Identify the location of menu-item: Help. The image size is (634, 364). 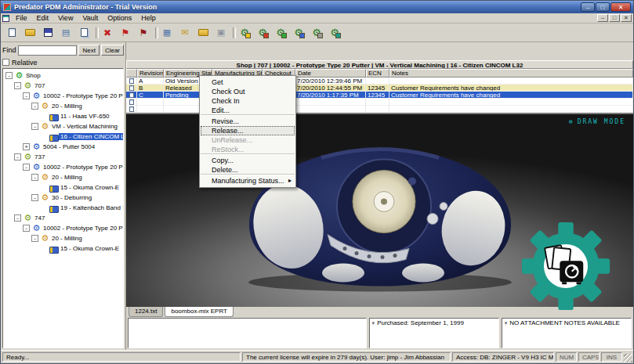
(149, 19).